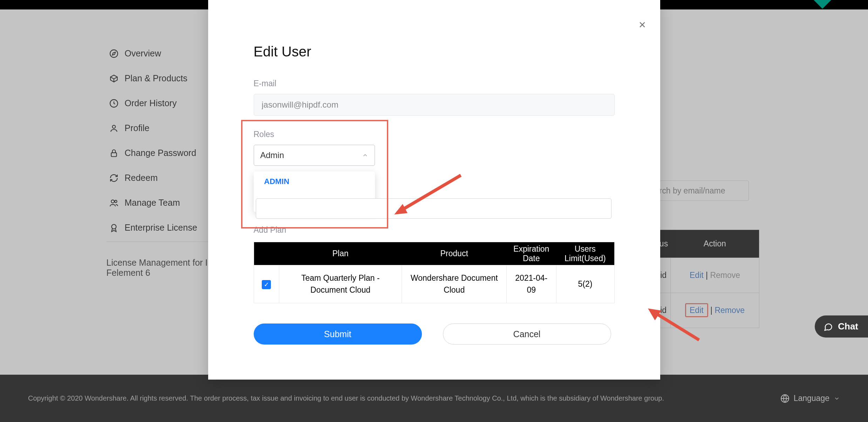  I want to click on col-product: Product, so click(454, 254).